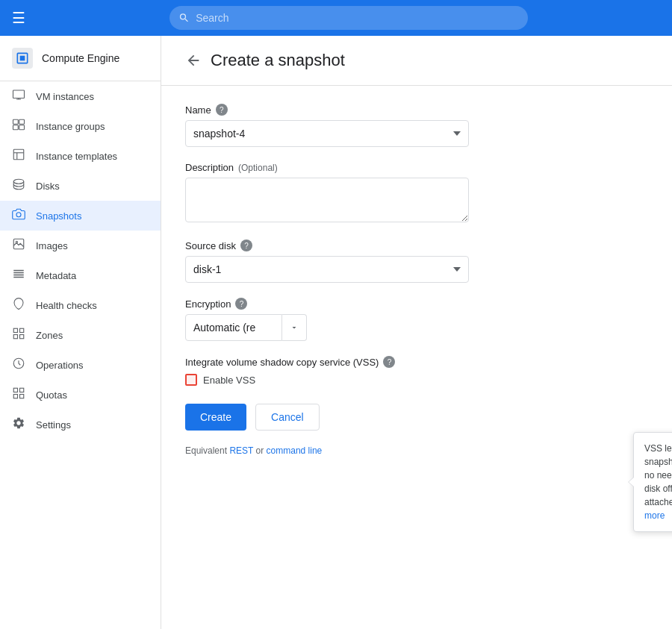 This screenshot has width=672, height=629. Describe the element at coordinates (349, 18) in the screenshot. I see `search-bar` at that location.